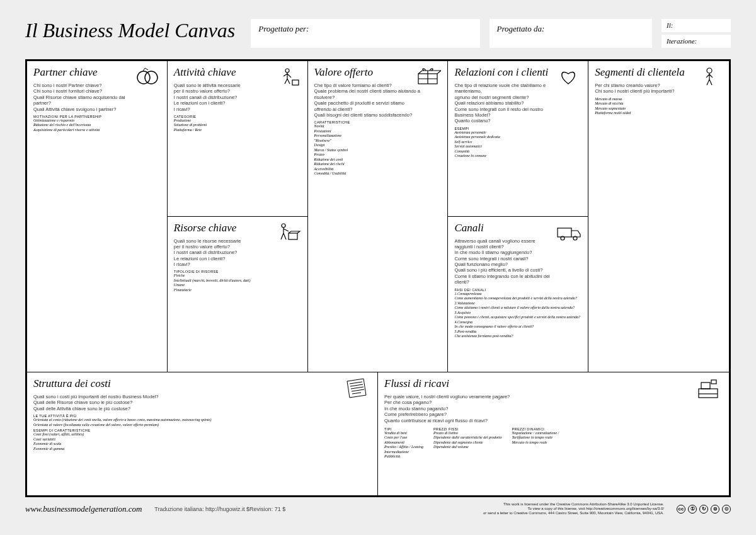 The image size is (756, 535). I want to click on designed-for-field: Progettato per:, so click(365, 33).